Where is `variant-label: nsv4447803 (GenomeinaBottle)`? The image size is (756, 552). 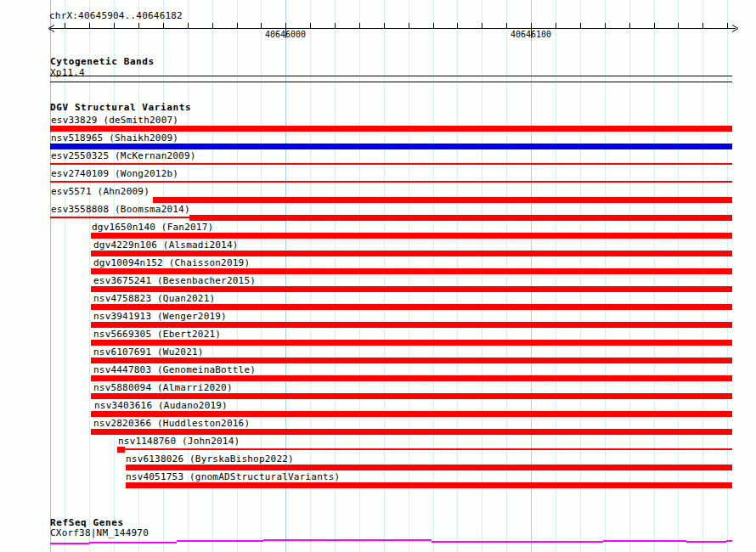
variant-label: nsv4447803 (GenomeinaBottle) is located at coordinates (175, 370).